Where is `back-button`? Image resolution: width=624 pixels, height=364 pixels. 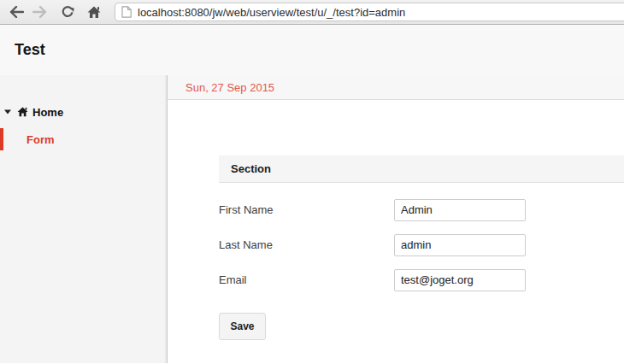 back-button is located at coordinates (16, 12).